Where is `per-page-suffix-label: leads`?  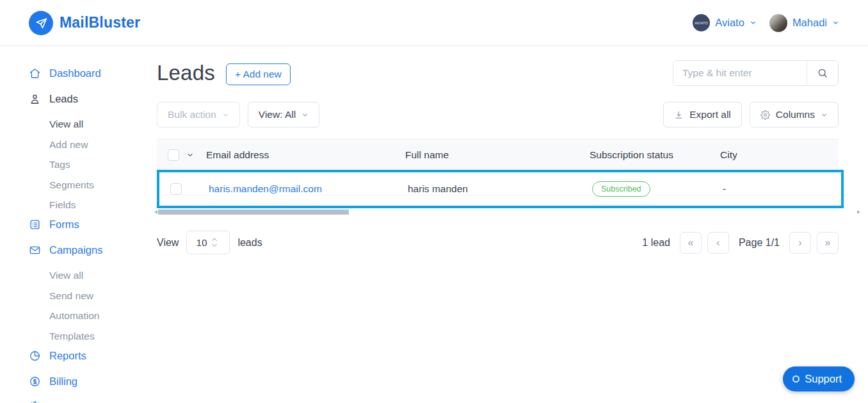 per-page-suffix-label: leads is located at coordinates (250, 243).